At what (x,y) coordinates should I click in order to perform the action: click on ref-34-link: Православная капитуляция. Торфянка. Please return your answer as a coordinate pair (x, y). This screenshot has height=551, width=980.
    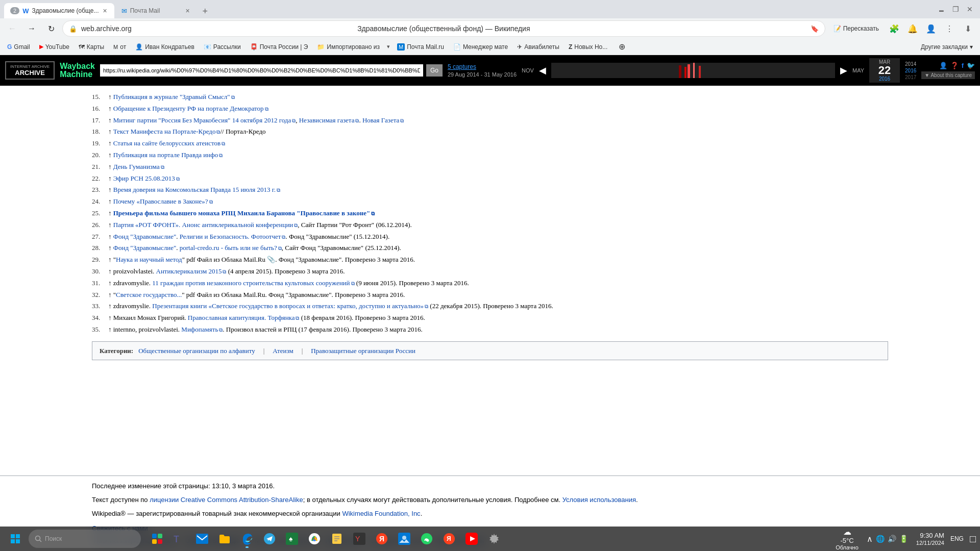
    Looking at the image, I should click on (244, 317).